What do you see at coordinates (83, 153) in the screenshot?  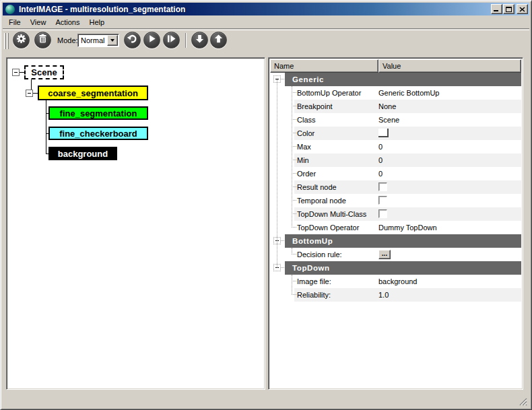 I see `tree-node-background: background` at bounding box center [83, 153].